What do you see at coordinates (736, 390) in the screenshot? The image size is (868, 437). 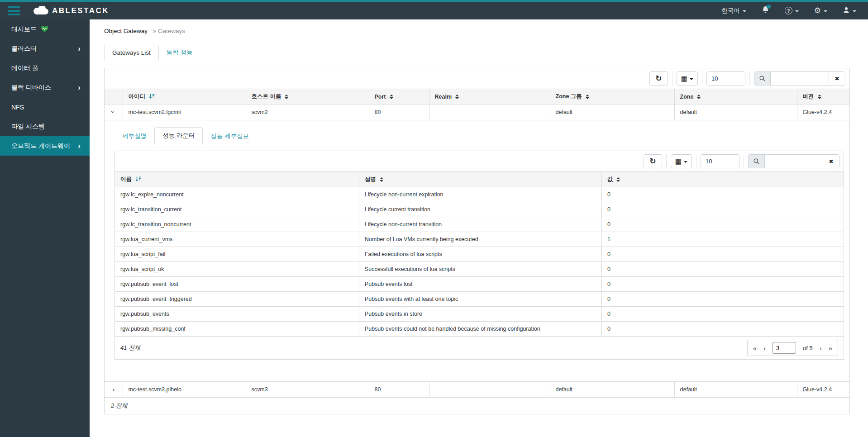 I see `cell-zone: default` at bounding box center [736, 390].